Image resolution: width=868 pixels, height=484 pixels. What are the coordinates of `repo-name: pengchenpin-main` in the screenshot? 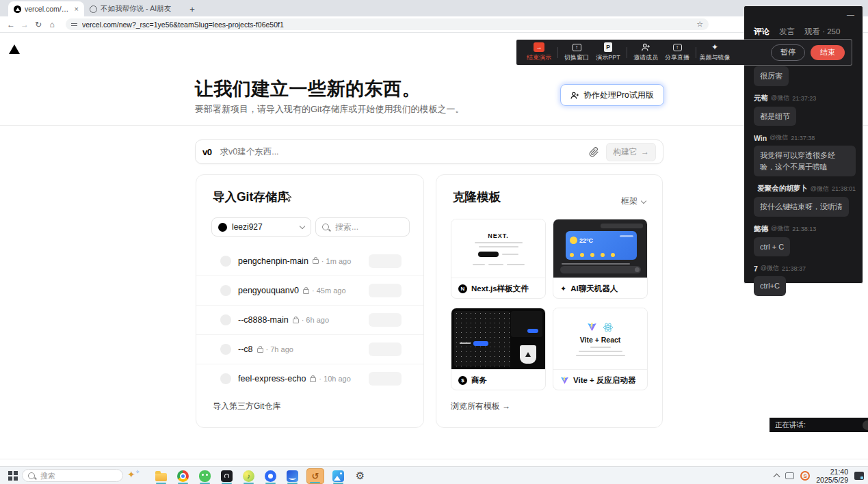 It's located at (274, 261).